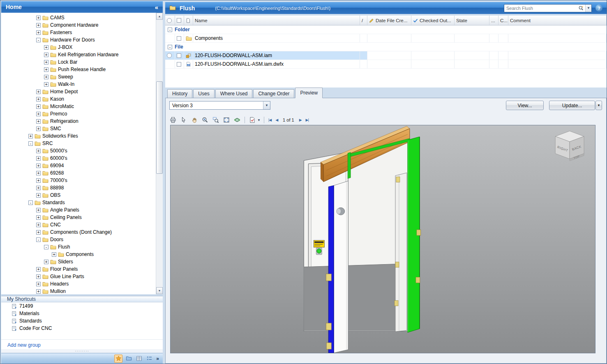  Describe the element at coordinates (78, 262) in the screenshot. I see `tree-item-sliders: +Sliders` at that location.